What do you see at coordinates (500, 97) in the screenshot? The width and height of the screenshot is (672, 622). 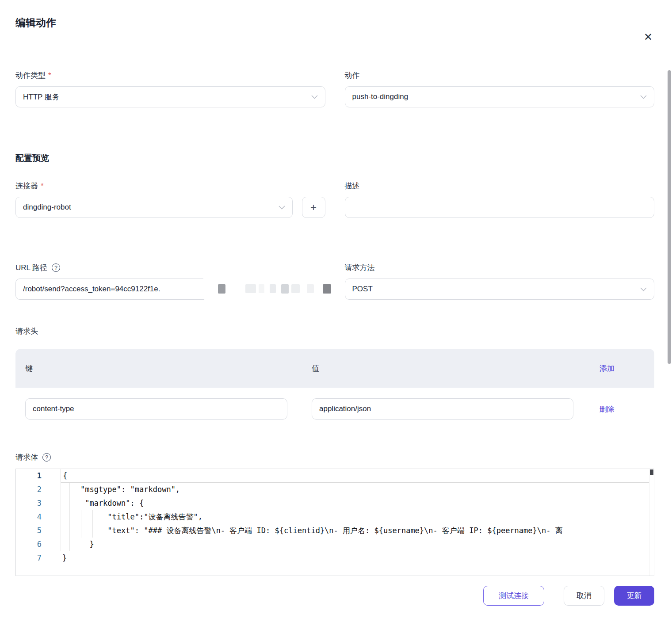 I see `action-select: push-to-dingding` at bounding box center [500, 97].